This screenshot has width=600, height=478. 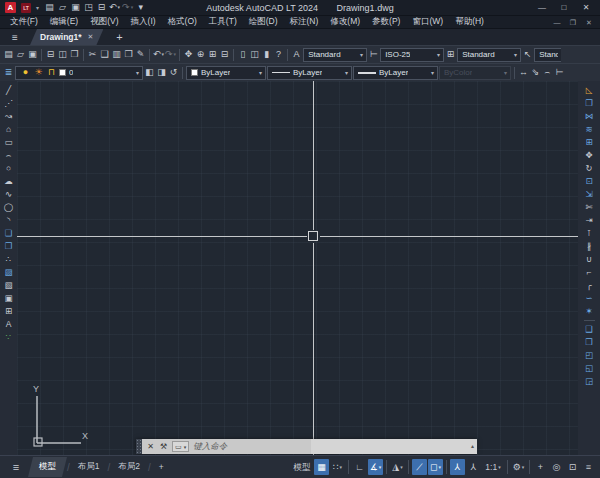 I want to click on circle-icon: ○, so click(x=8, y=168).